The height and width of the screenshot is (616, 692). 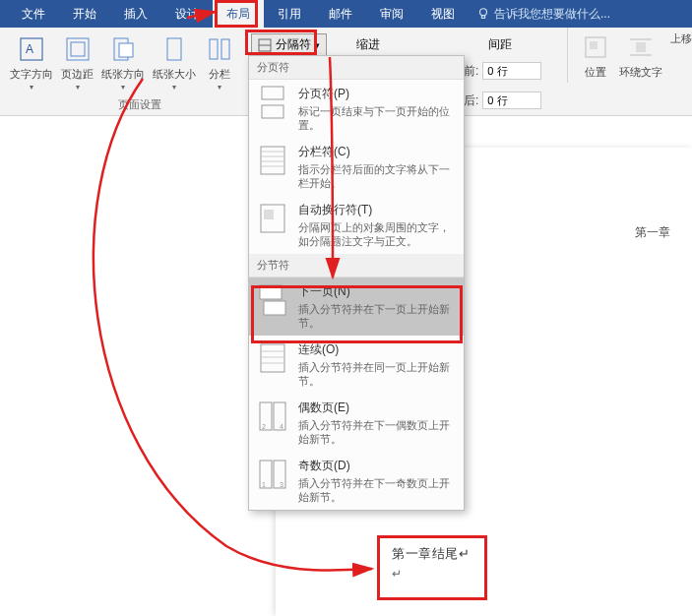 What do you see at coordinates (341, 14) in the screenshot?
I see `menu-mailings: 邮件` at bounding box center [341, 14].